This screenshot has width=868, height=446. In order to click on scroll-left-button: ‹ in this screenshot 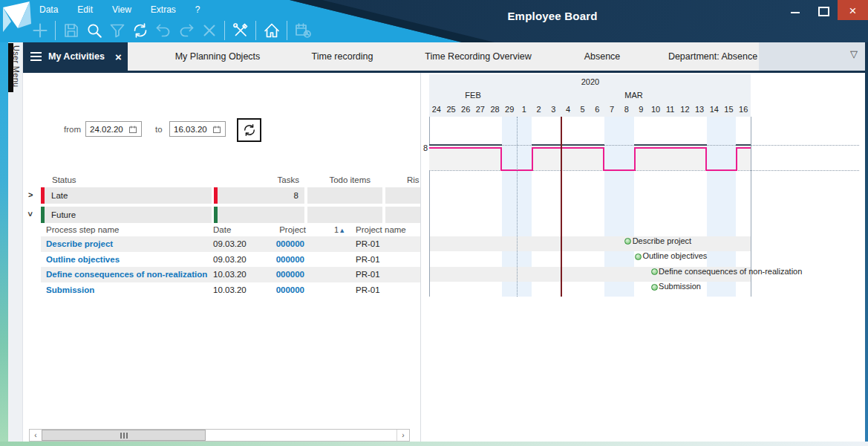, I will do `click(36, 436)`.